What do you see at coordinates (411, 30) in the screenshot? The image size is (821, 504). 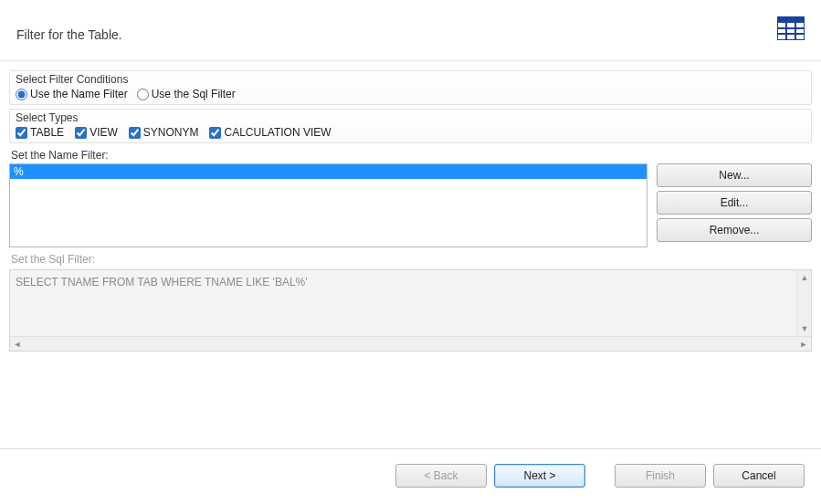 I see `dialog-header: Filter for the Table.` at bounding box center [411, 30].